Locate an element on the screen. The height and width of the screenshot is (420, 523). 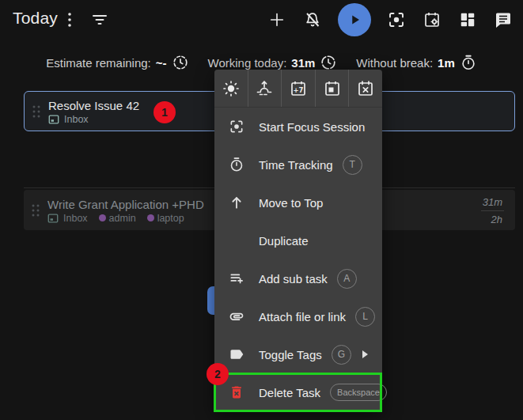
shortcut-badge: G is located at coordinates (342, 354).